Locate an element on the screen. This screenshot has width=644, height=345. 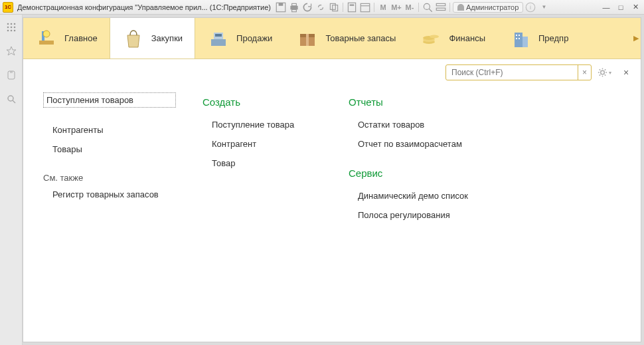
settings-button: ▾ is located at coordinates (604, 72).